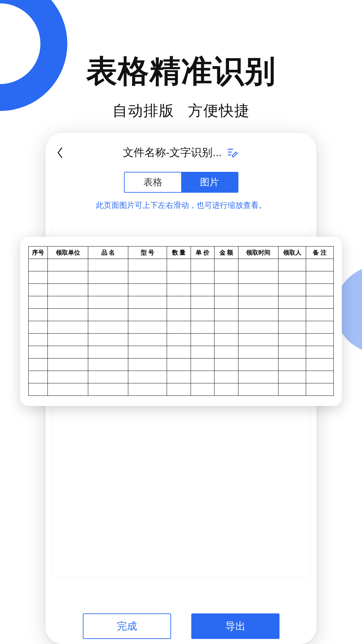  What do you see at coordinates (143, 110) in the screenshot?
I see `hero-sub-a: 自动排版` at bounding box center [143, 110].